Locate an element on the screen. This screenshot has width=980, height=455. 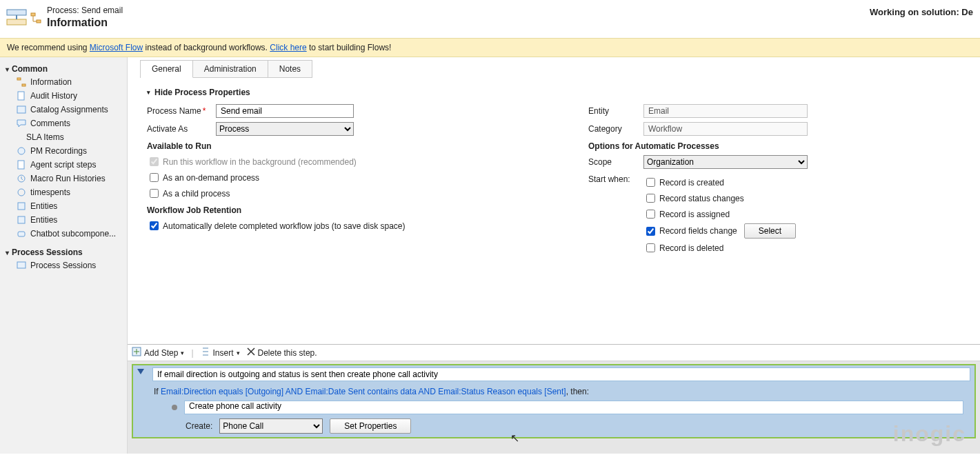
child-process-checkbox is located at coordinates (154, 193).